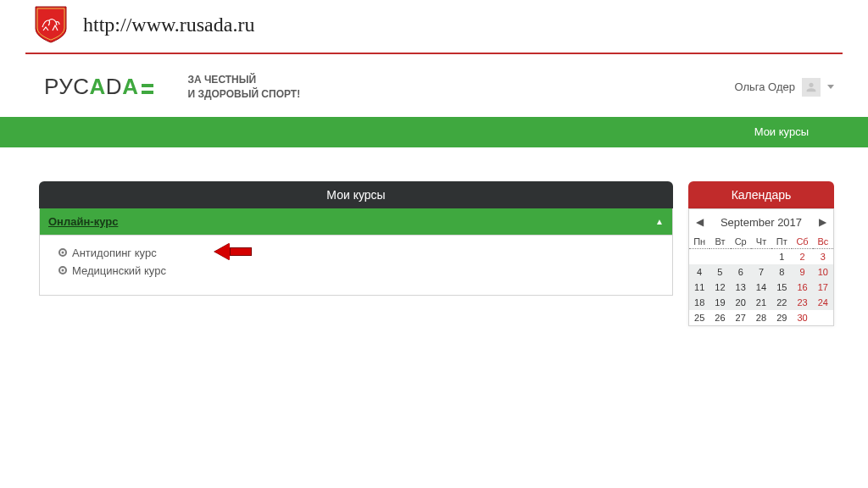 This screenshot has height=488, width=868. I want to click on section-title-link: Онлайн-курс, so click(83, 222).